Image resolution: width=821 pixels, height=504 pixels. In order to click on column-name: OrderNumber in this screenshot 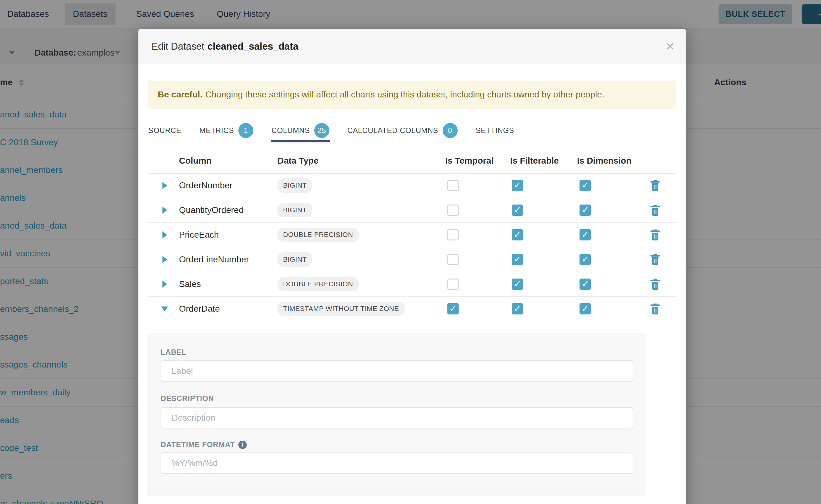, I will do `click(206, 185)`.